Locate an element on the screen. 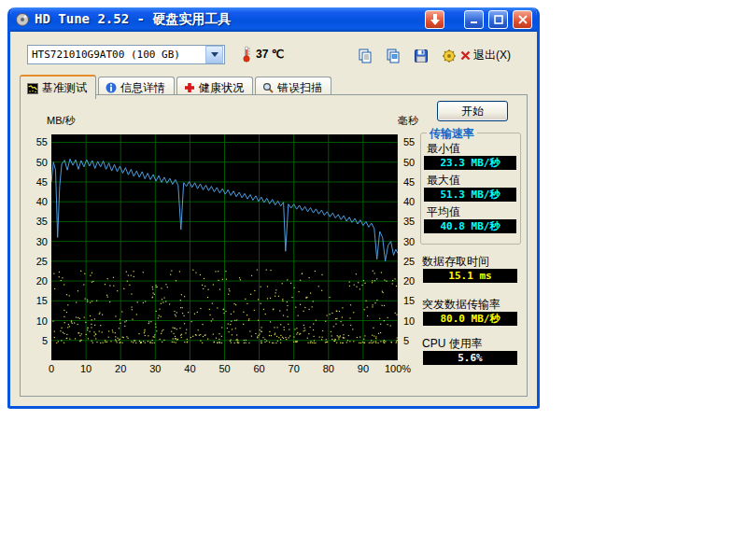  avg-value: 40.8 MB/秒 is located at coordinates (471, 226).